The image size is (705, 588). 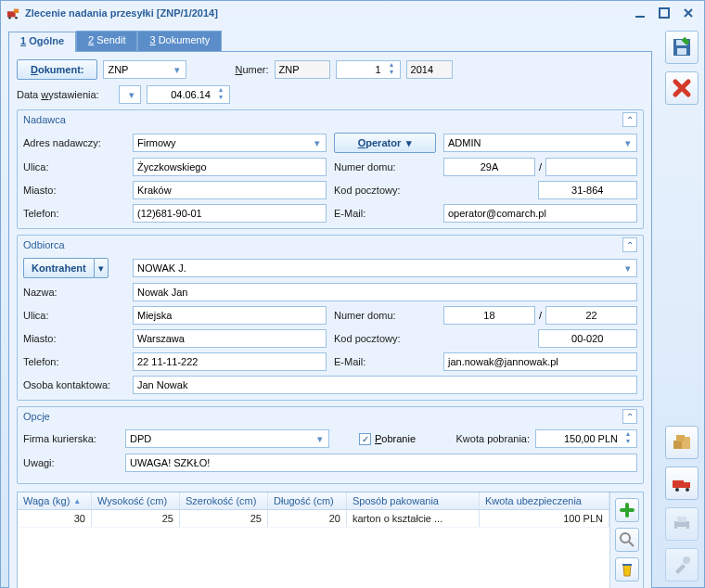 What do you see at coordinates (588, 339) in the screenshot?
I see `odbiorca-kod-input: 00-020` at bounding box center [588, 339].